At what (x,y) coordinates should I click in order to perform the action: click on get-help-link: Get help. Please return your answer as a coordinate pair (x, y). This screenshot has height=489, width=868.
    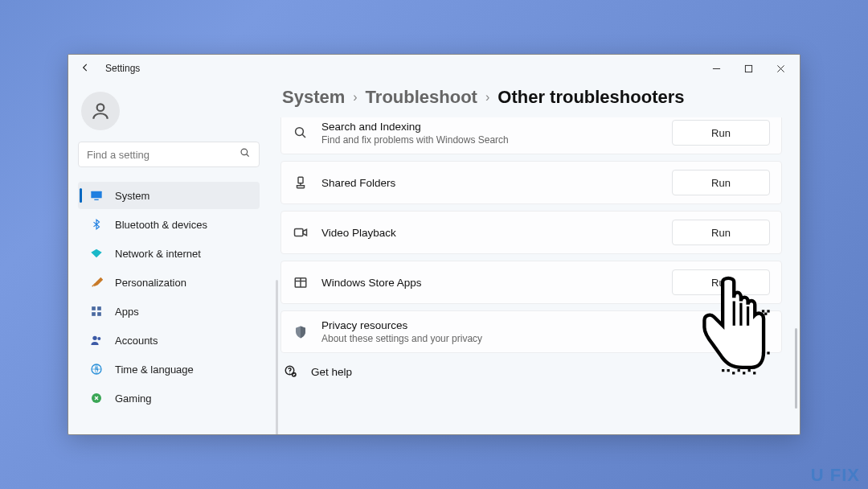
    Looking at the image, I should click on (531, 366).